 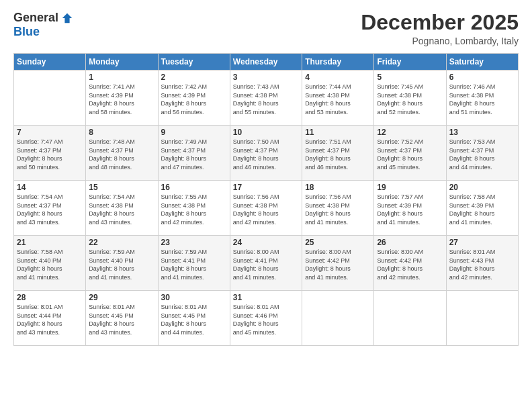 What do you see at coordinates (482, 132) in the screenshot?
I see `day-number: 13` at bounding box center [482, 132].